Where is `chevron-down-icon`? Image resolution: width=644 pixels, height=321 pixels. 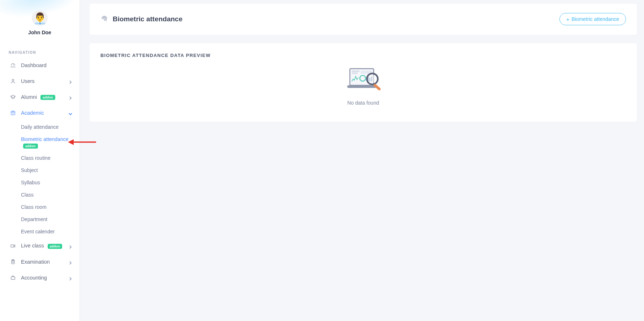 chevron-down-icon is located at coordinates (70, 113).